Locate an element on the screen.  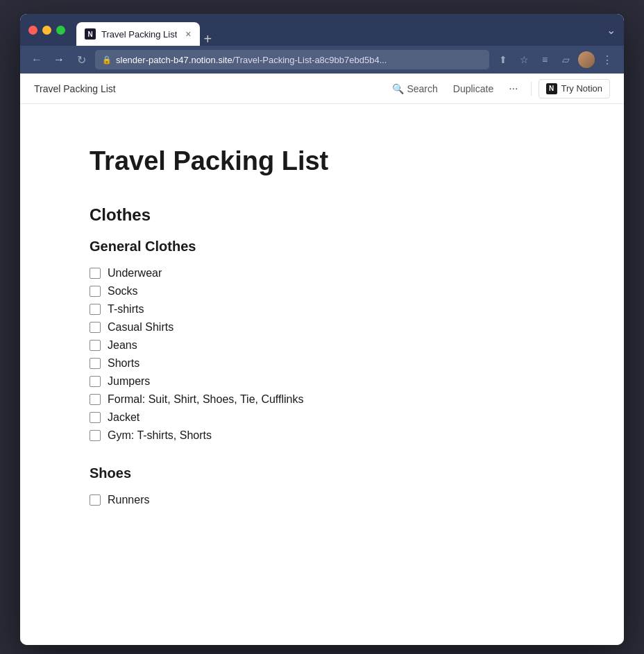
section-heading-clothes: Clothes is located at coordinates (322, 215).